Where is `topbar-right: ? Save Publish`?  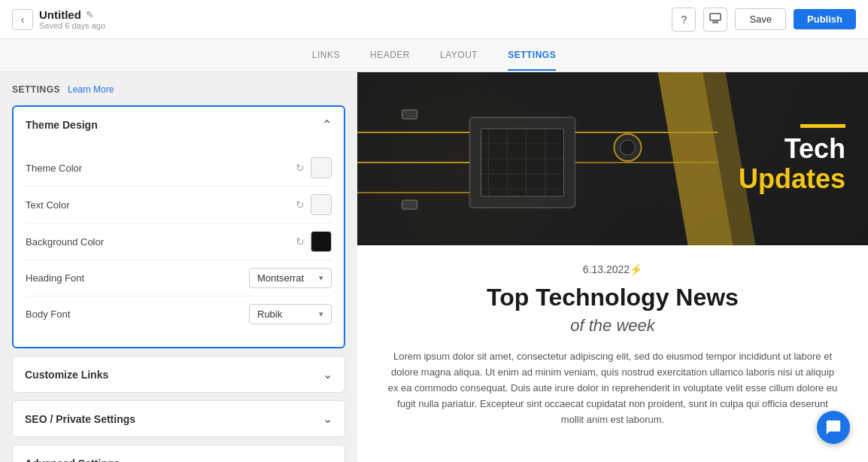 topbar-right: ? Save Publish is located at coordinates (764, 20).